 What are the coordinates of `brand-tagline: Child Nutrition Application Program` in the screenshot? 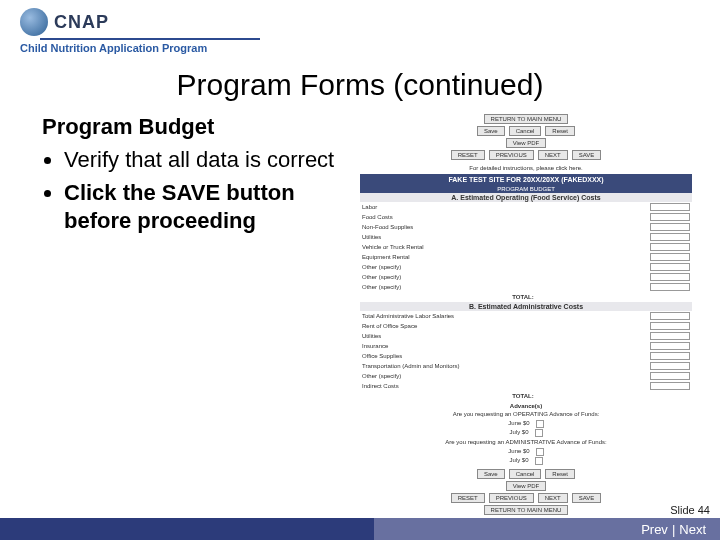 It's located at (150, 48).